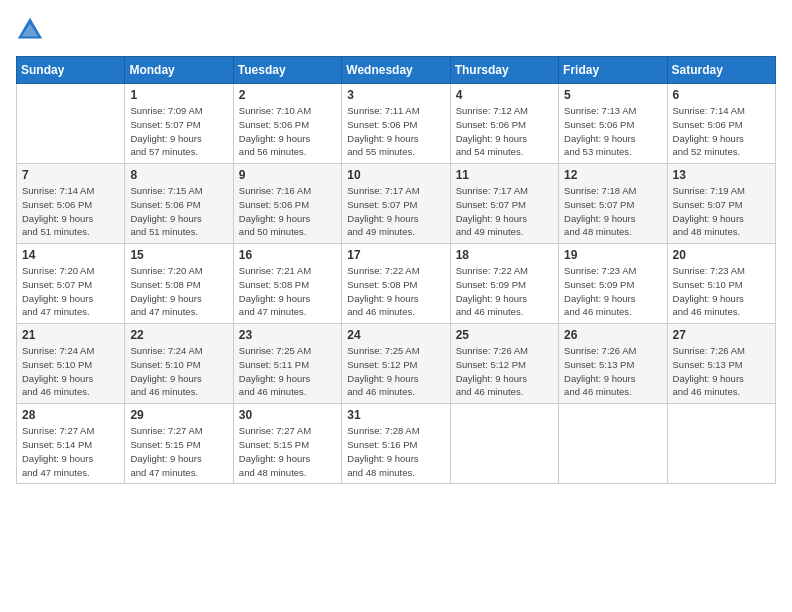 This screenshot has height=612, width=792. I want to click on header-monday: Monday, so click(179, 70).